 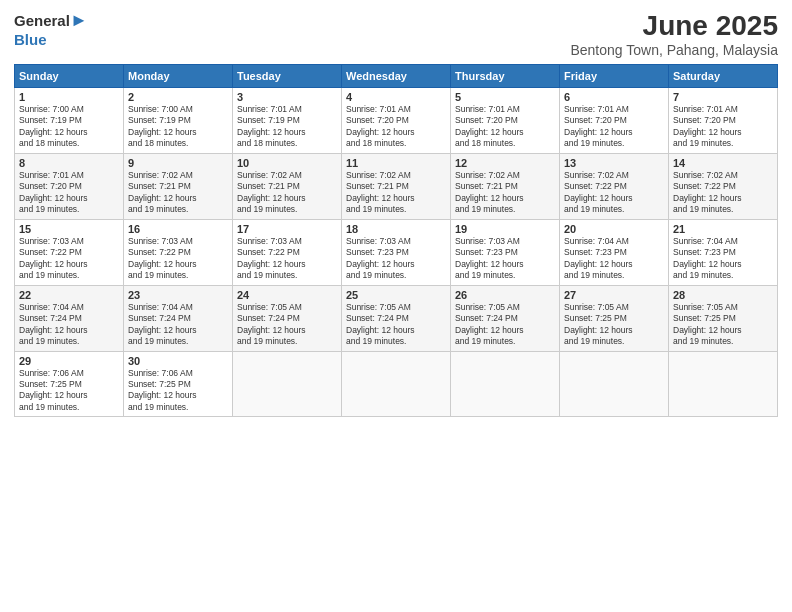 I want to click on calendar-cell: 29Sunrise: 7:06 AMSunset: 7:25 PMDayligh…, so click(x=70, y=384).